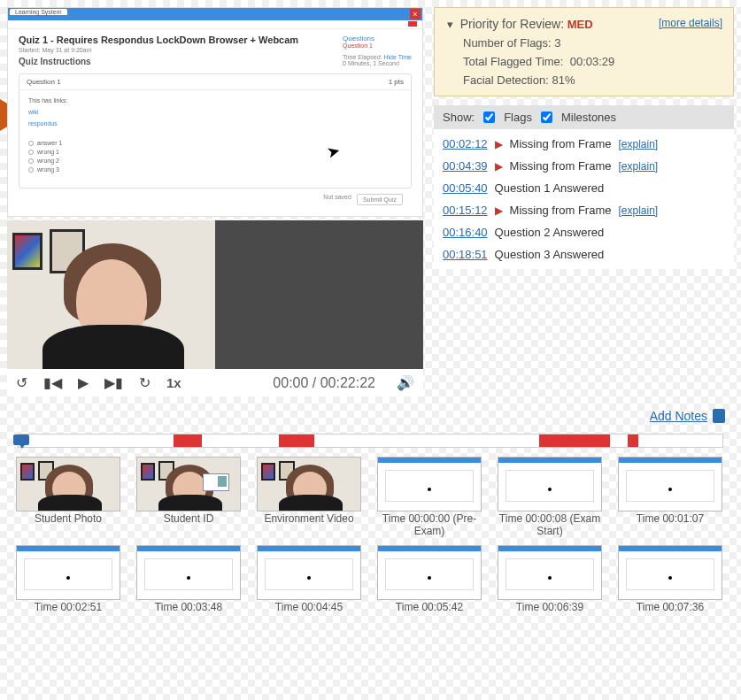  Describe the element at coordinates (593, 62) in the screenshot. I see `flagged-time: 00:03:29` at that location.